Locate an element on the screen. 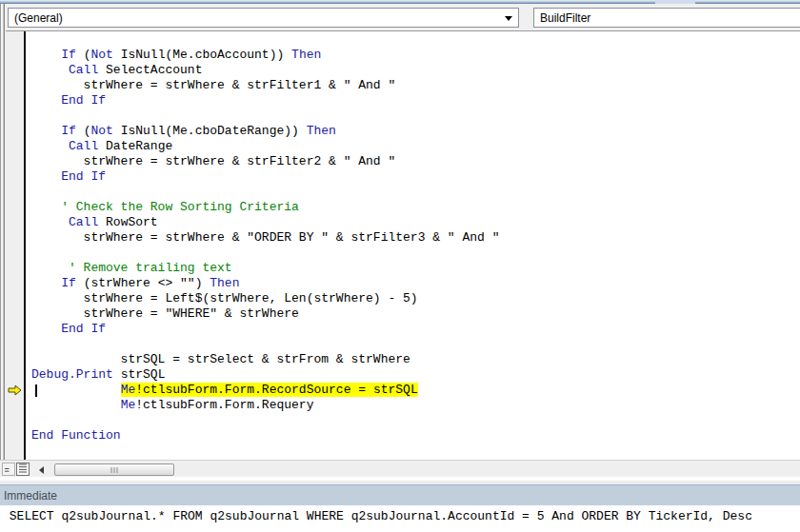 This screenshot has width=800, height=532. horizontal-scrollbar-track is located at coordinates (425, 470).